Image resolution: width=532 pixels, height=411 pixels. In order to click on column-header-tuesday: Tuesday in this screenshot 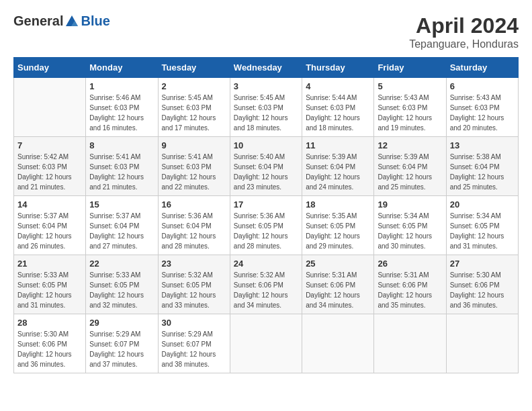, I will do `click(193, 68)`.